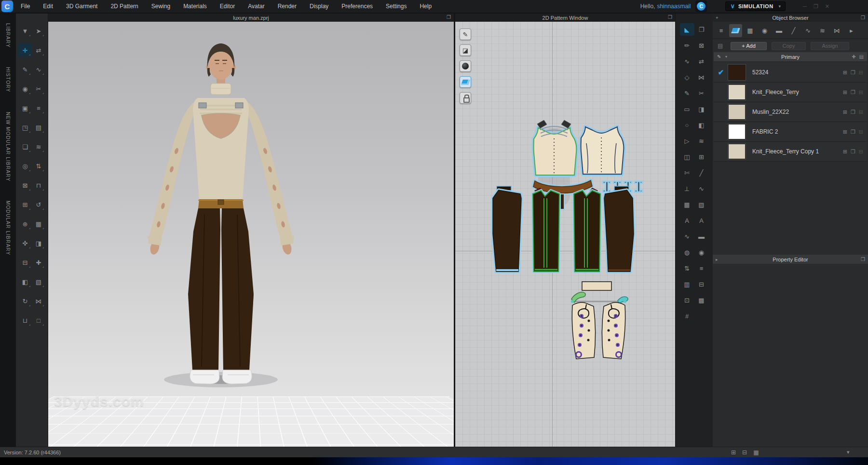 Image resolution: width=868 pixels, height=465 pixels. Describe the element at coordinates (808, 31) in the screenshot. I see `topstitch-tab-icon: ∿` at that location.